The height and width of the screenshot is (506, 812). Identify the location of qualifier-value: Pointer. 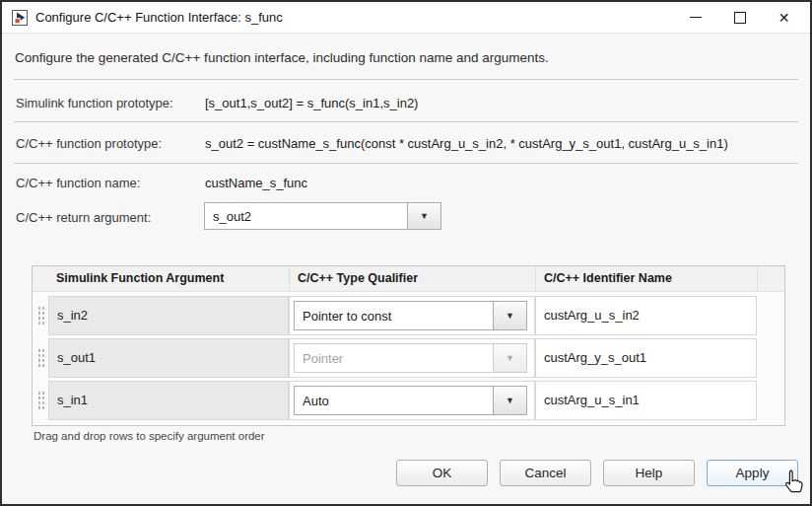
(394, 358).